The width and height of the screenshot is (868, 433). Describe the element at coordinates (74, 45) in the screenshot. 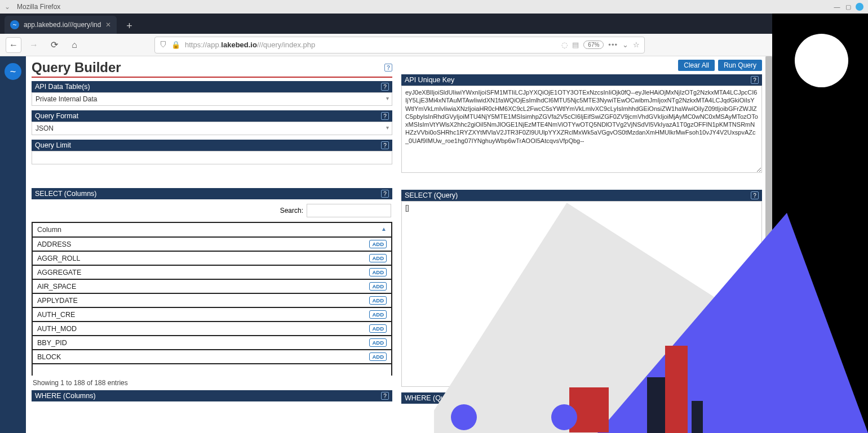

I see `home-button: ⌂` at that location.